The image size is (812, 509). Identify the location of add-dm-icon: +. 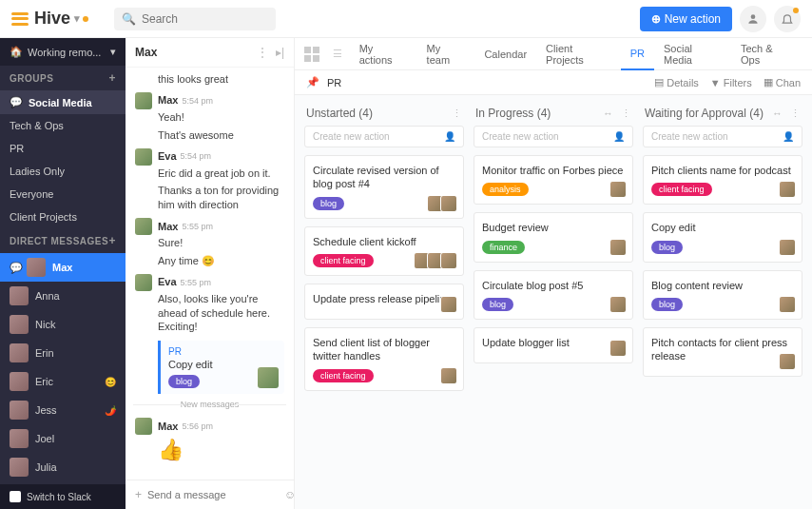
(112, 241).